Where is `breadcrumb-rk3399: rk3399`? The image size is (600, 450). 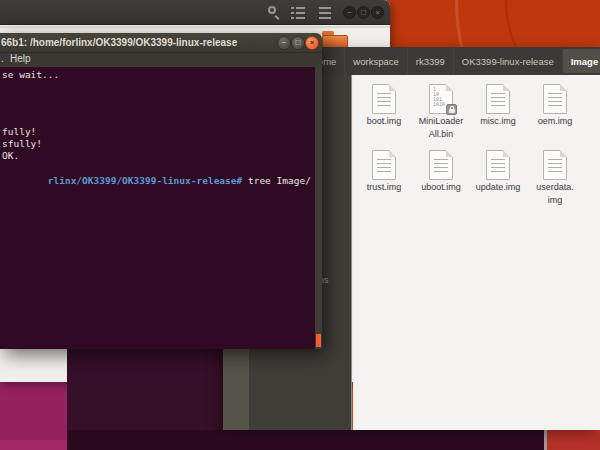 breadcrumb-rk3399: rk3399 is located at coordinates (431, 61).